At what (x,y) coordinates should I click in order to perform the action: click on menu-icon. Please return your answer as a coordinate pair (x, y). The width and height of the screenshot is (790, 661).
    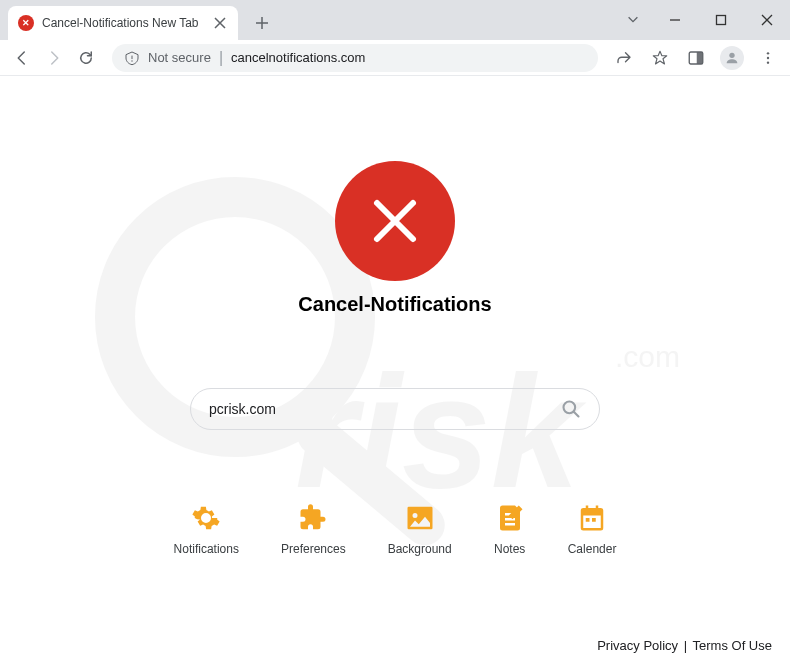
    Looking at the image, I should click on (768, 58).